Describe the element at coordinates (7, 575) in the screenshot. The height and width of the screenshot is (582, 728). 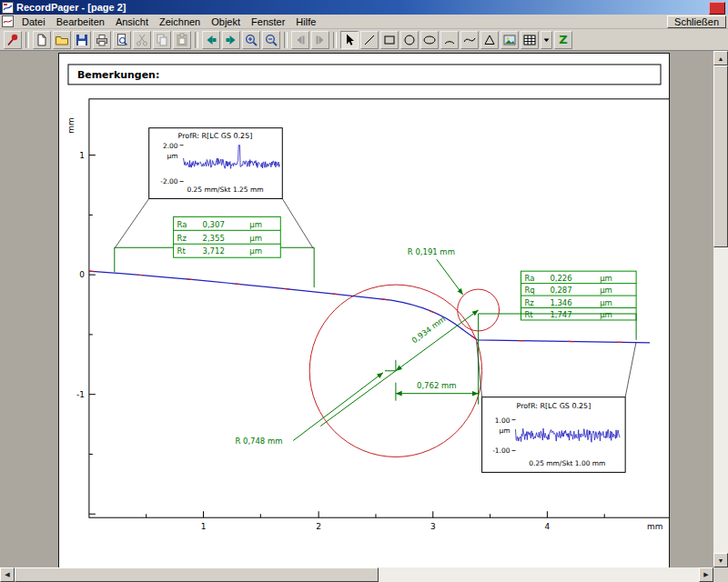
I see `scroll-left-button: ◀` at that location.